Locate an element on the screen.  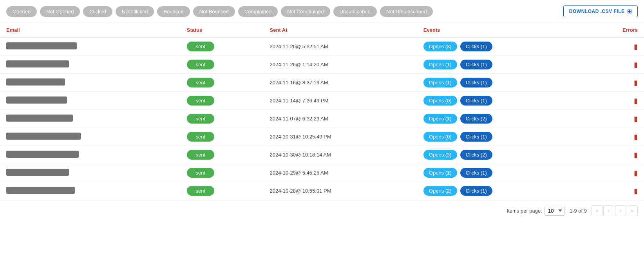
table-row: sent2024-10-31@ 10:25:49 PMOpens (0)Clic… is located at coordinates (322, 137).